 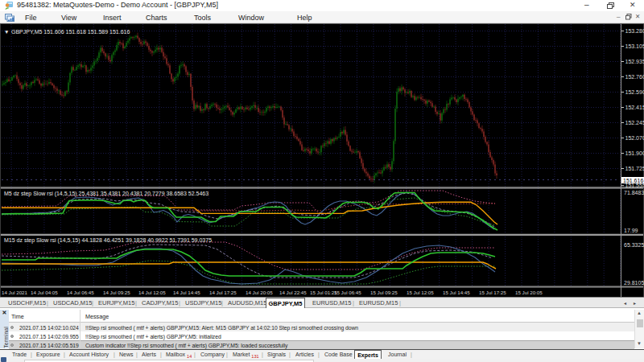 I want to click on svg-text: 14 Jul 12:05, so click(x=152, y=293).